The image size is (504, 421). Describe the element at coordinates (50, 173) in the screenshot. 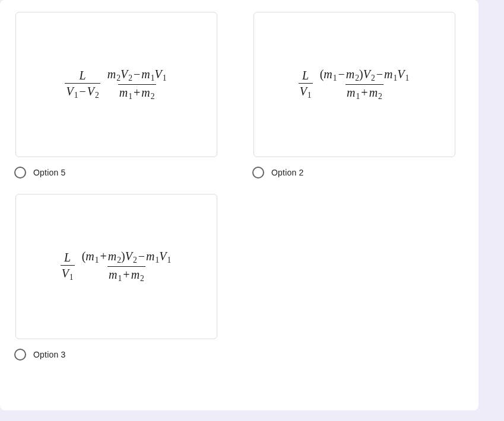

I see `radio-label-5: Option 5` at that location.